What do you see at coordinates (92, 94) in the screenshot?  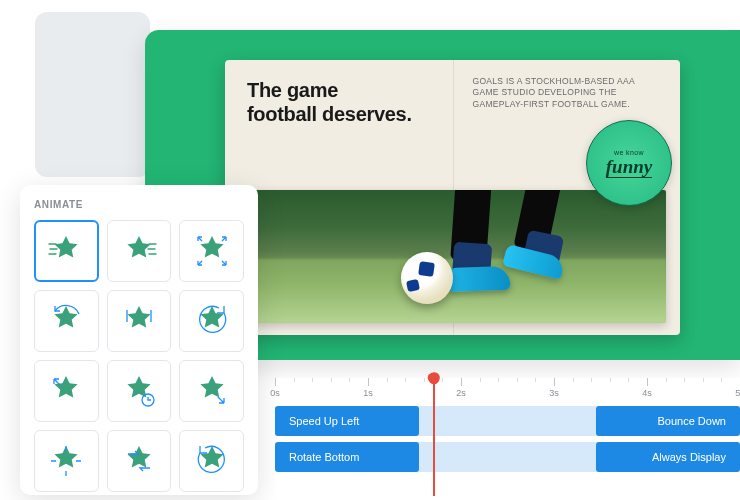 I see `background-card` at bounding box center [92, 94].